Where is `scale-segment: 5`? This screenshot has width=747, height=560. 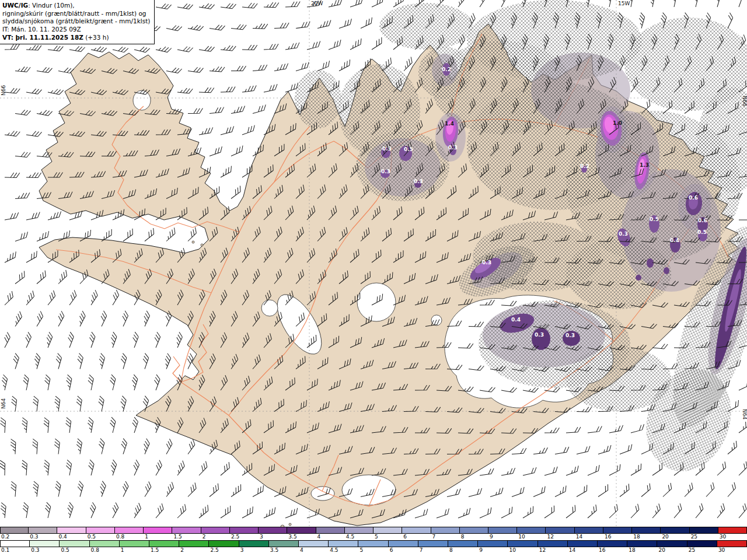 scale-segment: 5 is located at coordinates (388, 533).